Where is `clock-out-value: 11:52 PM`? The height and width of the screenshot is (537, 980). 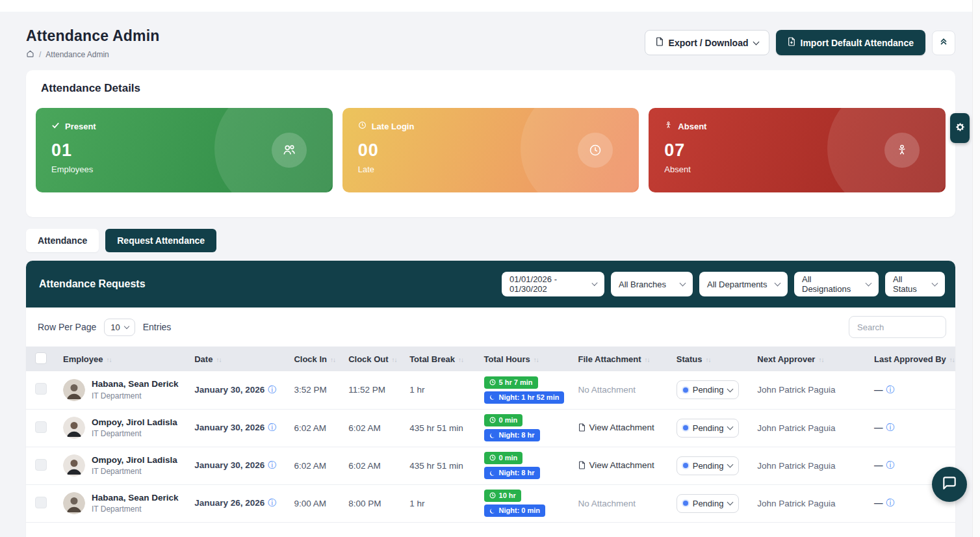 clock-out-value: 11:52 PM is located at coordinates (372, 390).